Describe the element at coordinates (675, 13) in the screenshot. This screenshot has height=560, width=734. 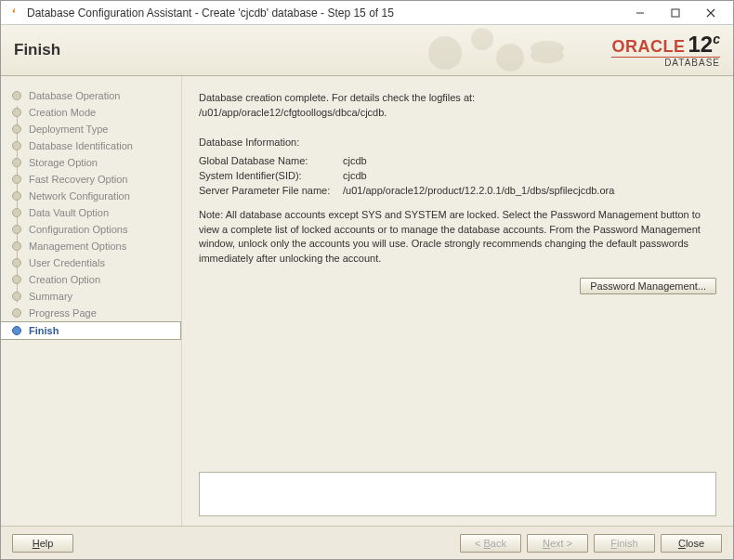
I see `maximize-button` at that location.